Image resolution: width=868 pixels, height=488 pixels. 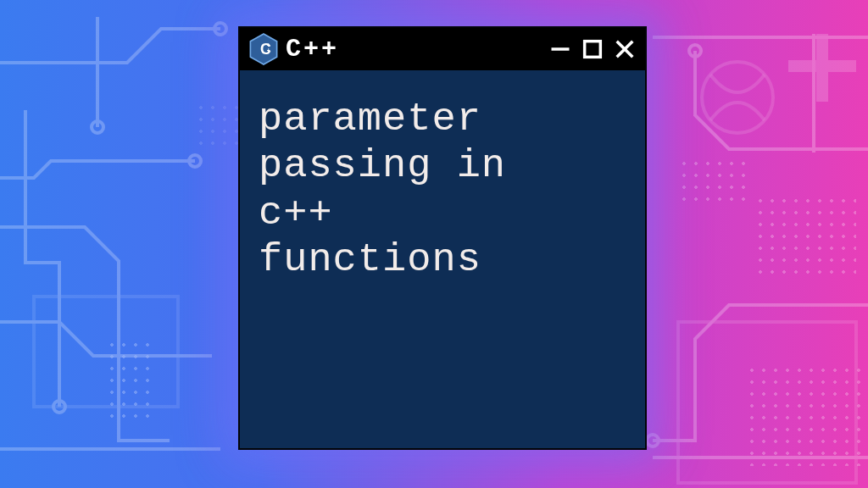 I want to click on content-line: passing in, so click(x=444, y=166).